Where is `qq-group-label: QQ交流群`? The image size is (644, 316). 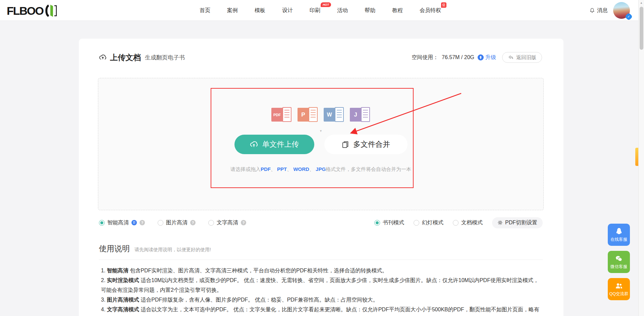 qq-group-label: QQ交流群 is located at coordinates (619, 294).